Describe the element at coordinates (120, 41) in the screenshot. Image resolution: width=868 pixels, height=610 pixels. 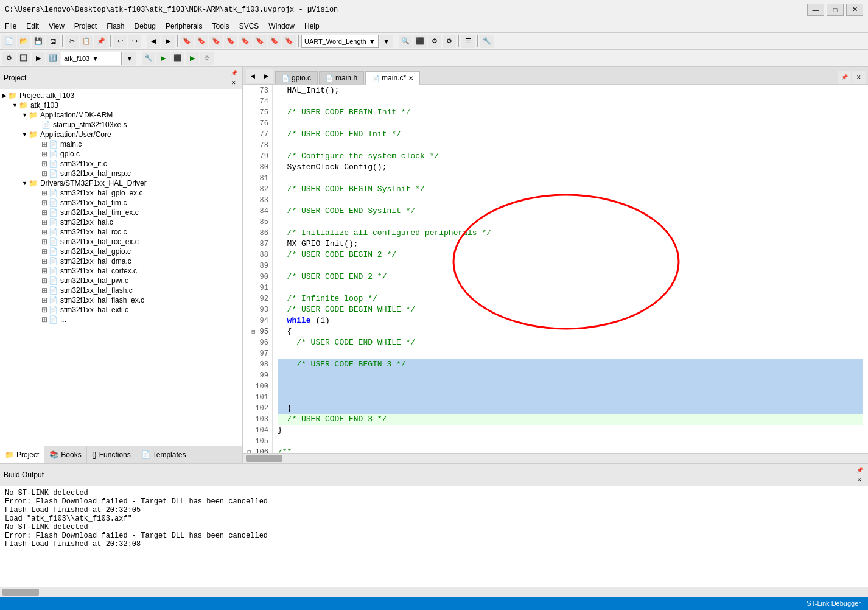
I see `undo-btn: ↩` at that location.